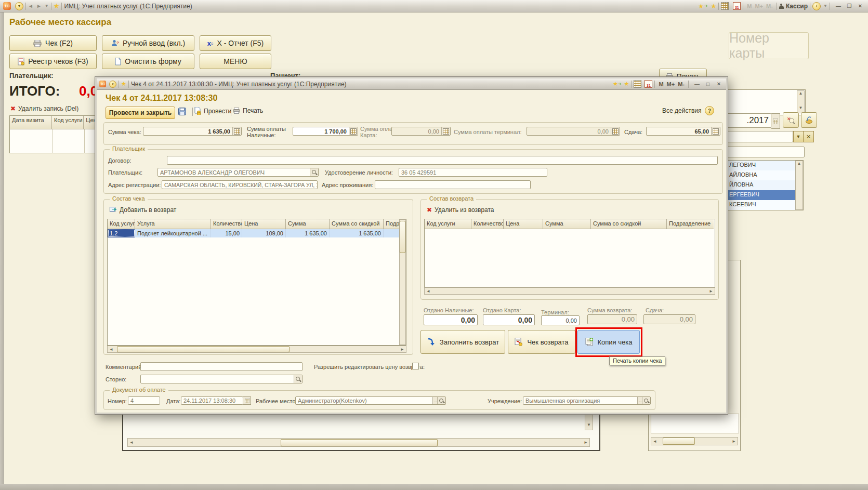 The image size is (868, 490). I want to click on date-picker-button, so click(775, 121).